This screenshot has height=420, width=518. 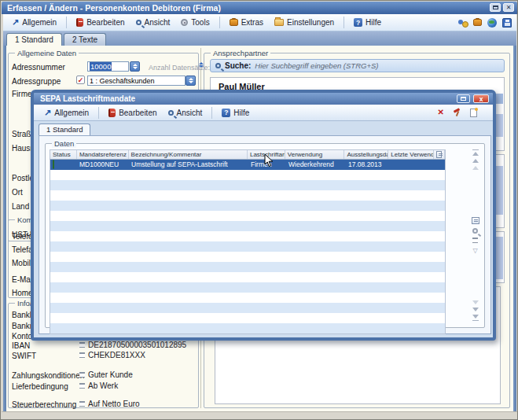 I want to click on menu-label: Ansicht, so click(x=157, y=22).